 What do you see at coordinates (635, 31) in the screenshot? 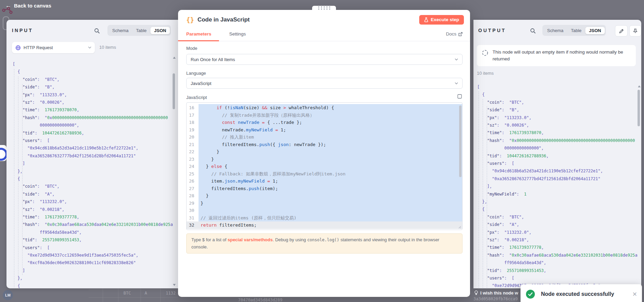
I see `pin-icon` at bounding box center [635, 31].